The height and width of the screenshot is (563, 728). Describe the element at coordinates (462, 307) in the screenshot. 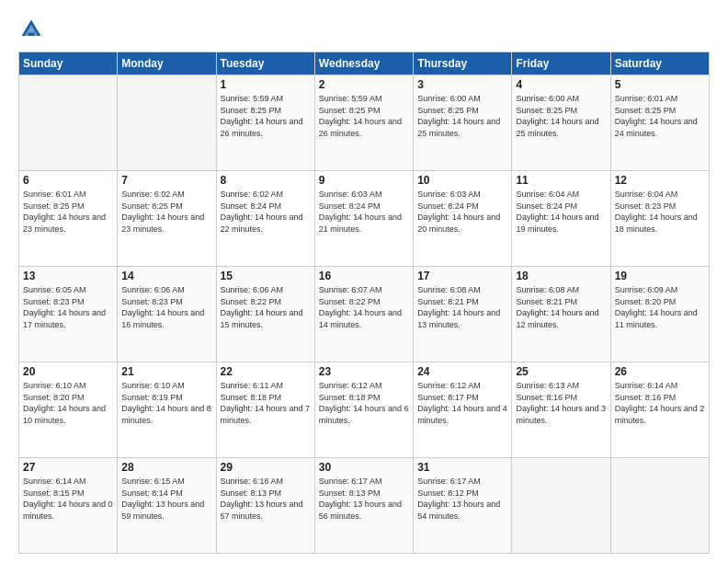

I see `day-info: Sunrise: 6:08 AM Sunset: 8:21 PM Dayligh…` at that location.